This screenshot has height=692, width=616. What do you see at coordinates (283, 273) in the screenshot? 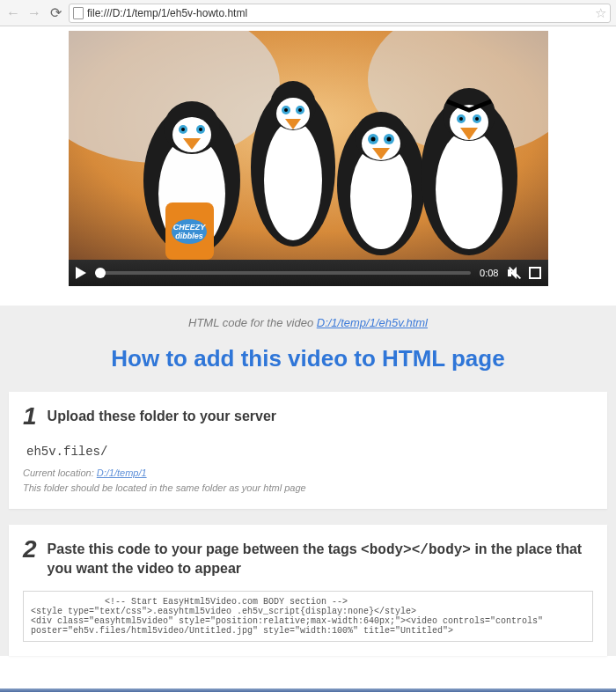
I see `seek-track` at bounding box center [283, 273].